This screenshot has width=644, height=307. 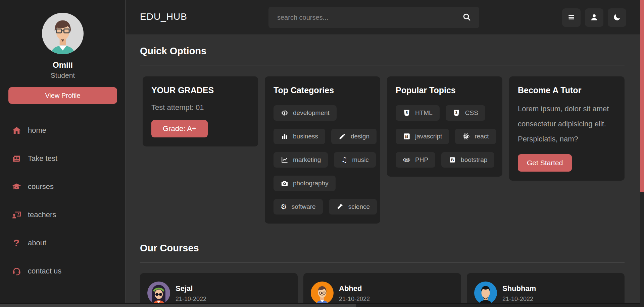 What do you see at coordinates (305, 183) in the screenshot?
I see `category-chip-photography: photography` at bounding box center [305, 183].